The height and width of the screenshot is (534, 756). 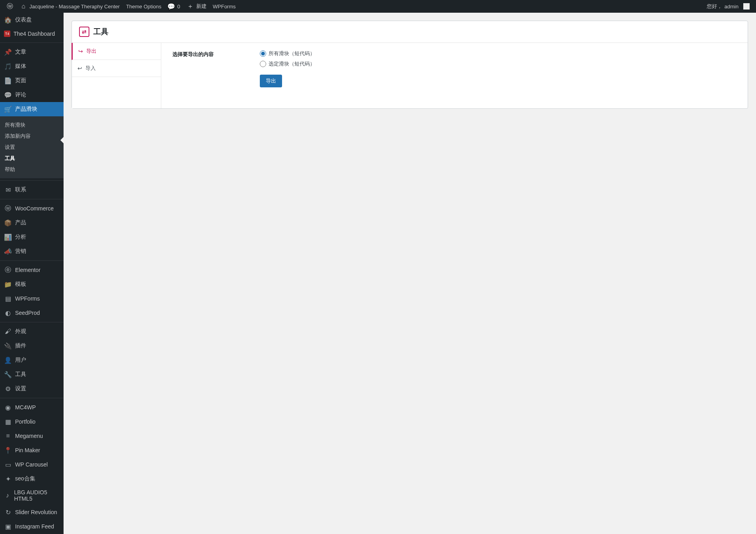 What do you see at coordinates (8, 109) in the screenshot?
I see `cart-icon: 🛒` at bounding box center [8, 109].